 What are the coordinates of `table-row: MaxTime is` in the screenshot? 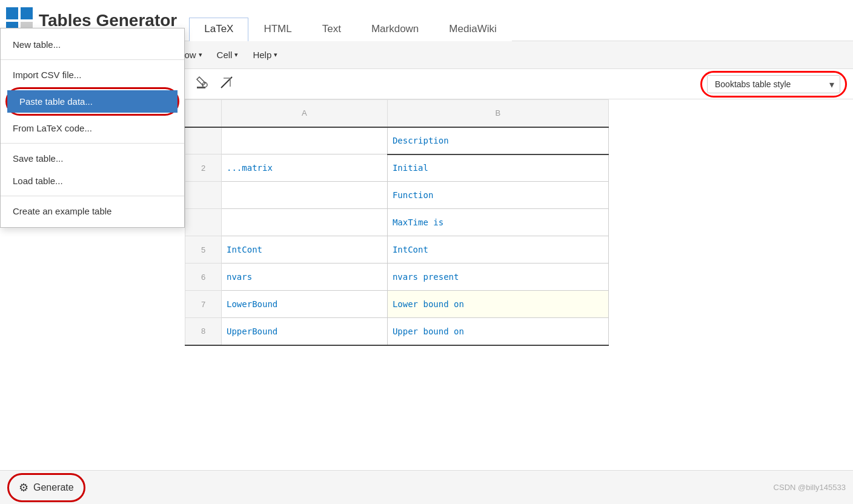 It's located at (397, 223).